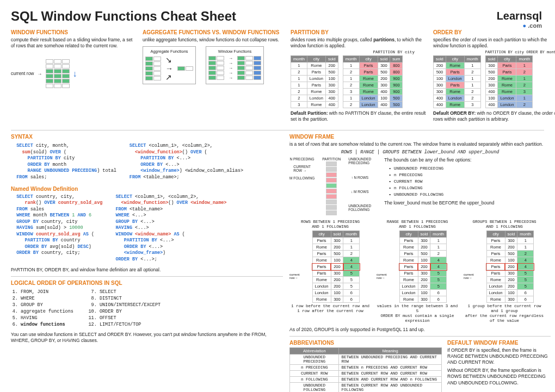 The image size is (555, 392). What do you see at coordinates (499, 343) in the screenshot?
I see `h-default-frame: DEFAULT WINDOW FRAME` at bounding box center [499, 343].